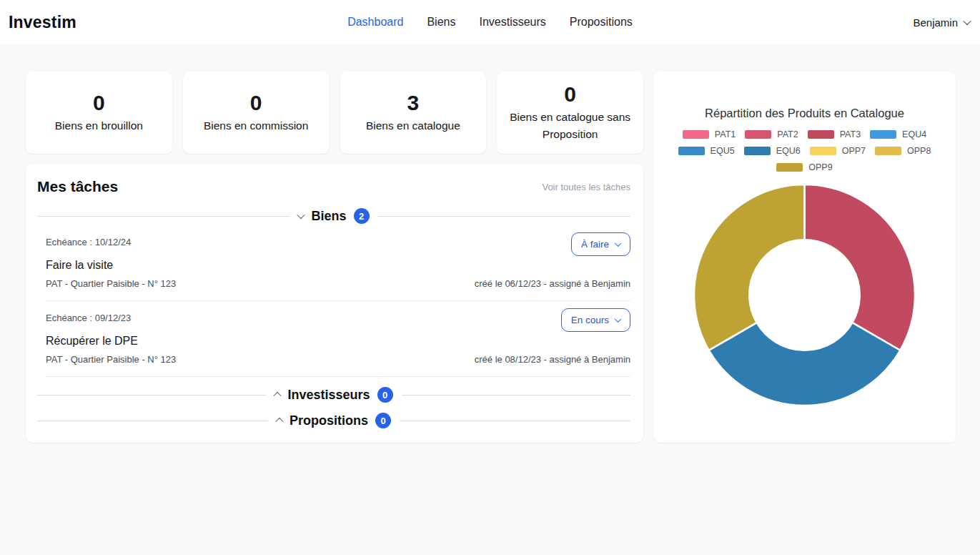 The image size is (980, 555). I want to click on app-header: Investim DashboardBiensInvestisseursProp…, so click(490, 22).